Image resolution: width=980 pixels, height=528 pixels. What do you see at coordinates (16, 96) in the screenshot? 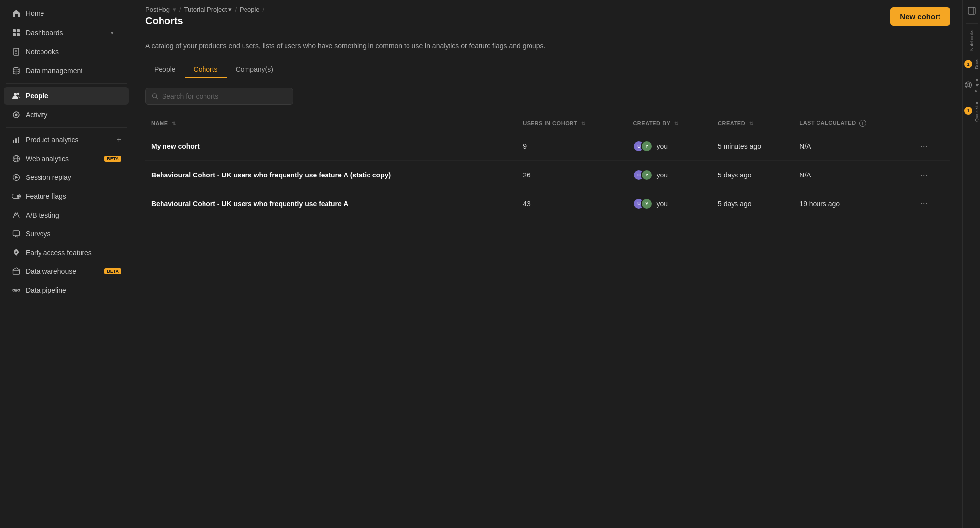
I see `people-icon` at bounding box center [16, 96].